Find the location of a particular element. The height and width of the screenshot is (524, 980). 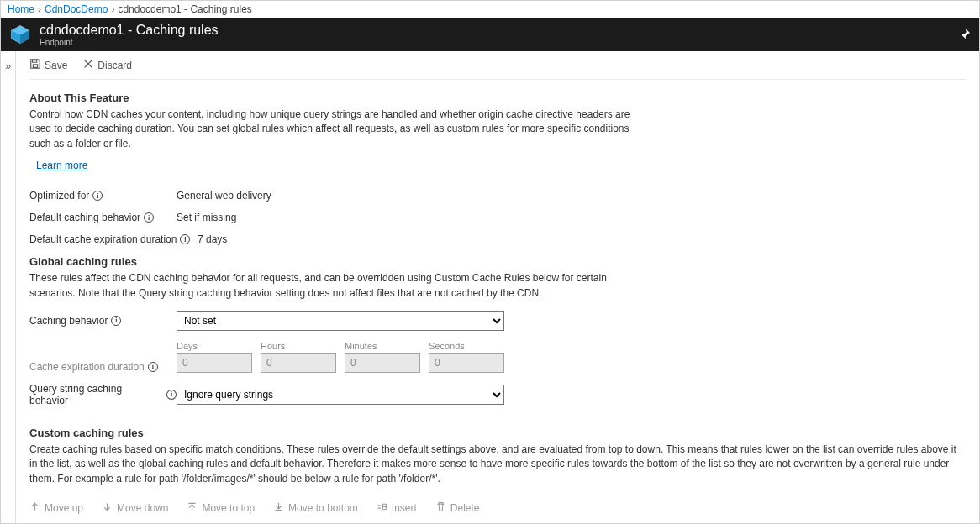

custom-rules-description: Create caching rules based on specific m… is located at coordinates (498, 464).